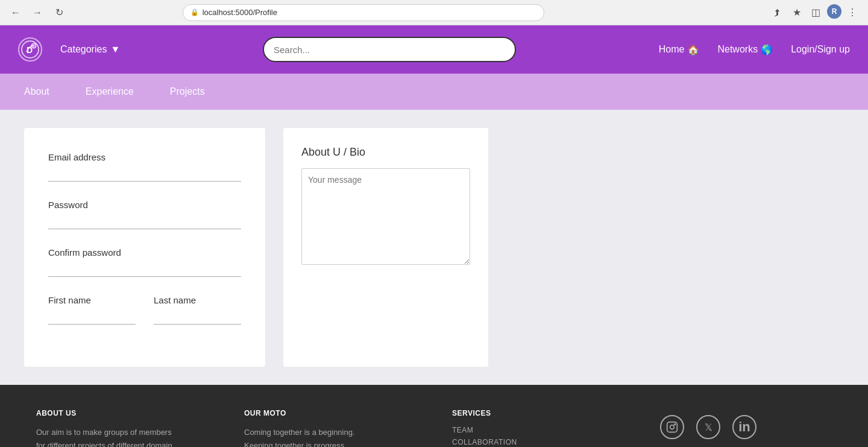 The width and height of the screenshot is (868, 447). What do you see at coordinates (816, 13) in the screenshot?
I see `extensions-button: ◫` at bounding box center [816, 13].